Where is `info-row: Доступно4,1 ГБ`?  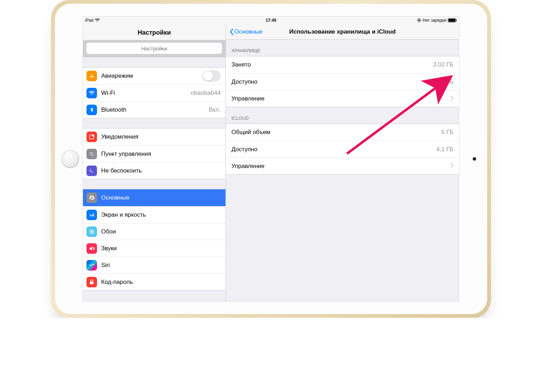 info-row: Доступно4,1 ГБ is located at coordinates (342, 149).